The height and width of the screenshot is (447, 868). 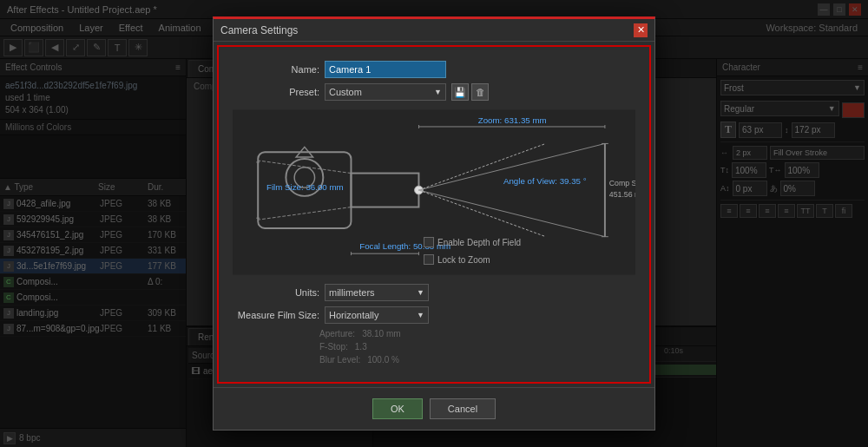 What do you see at coordinates (306, 187) in the screenshot?
I see `svg-text: Film Size: 36.00 mm` at bounding box center [306, 187].